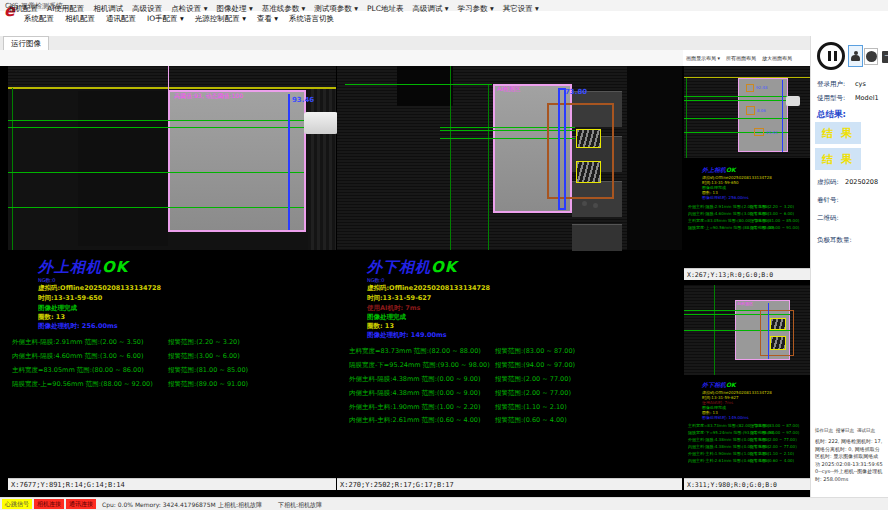 The height and width of the screenshot is (522, 888). I want to click on alarm-range: 报警范围:(83.00 ~ 87.00), so click(535, 352).